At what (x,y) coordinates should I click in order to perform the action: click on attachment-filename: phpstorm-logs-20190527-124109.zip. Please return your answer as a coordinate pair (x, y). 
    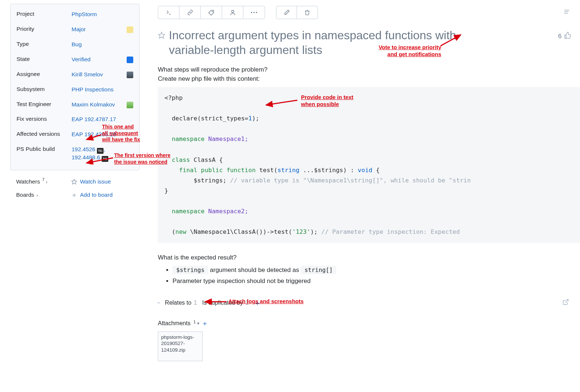
    Looking at the image, I should click on (178, 344).